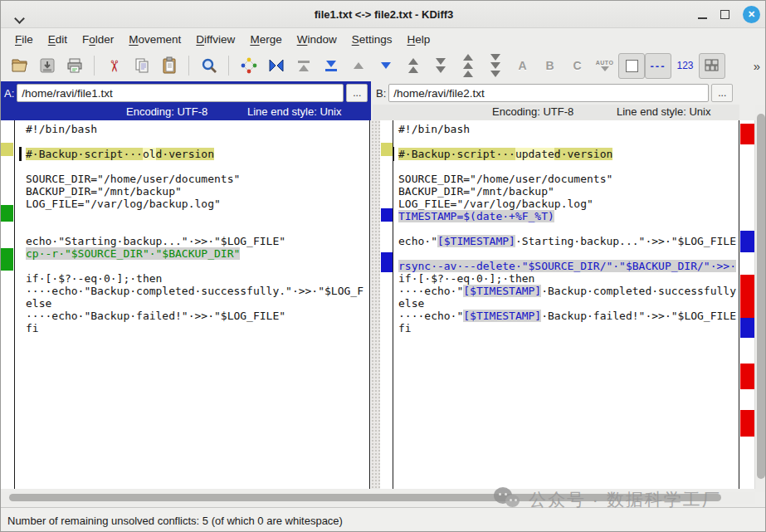 The width and height of the screenshot is (766, 532). Describe the element at coordinates (468, 66) in the screenshot. I see `goto-prev-unsolved-conflict-button` at that location.